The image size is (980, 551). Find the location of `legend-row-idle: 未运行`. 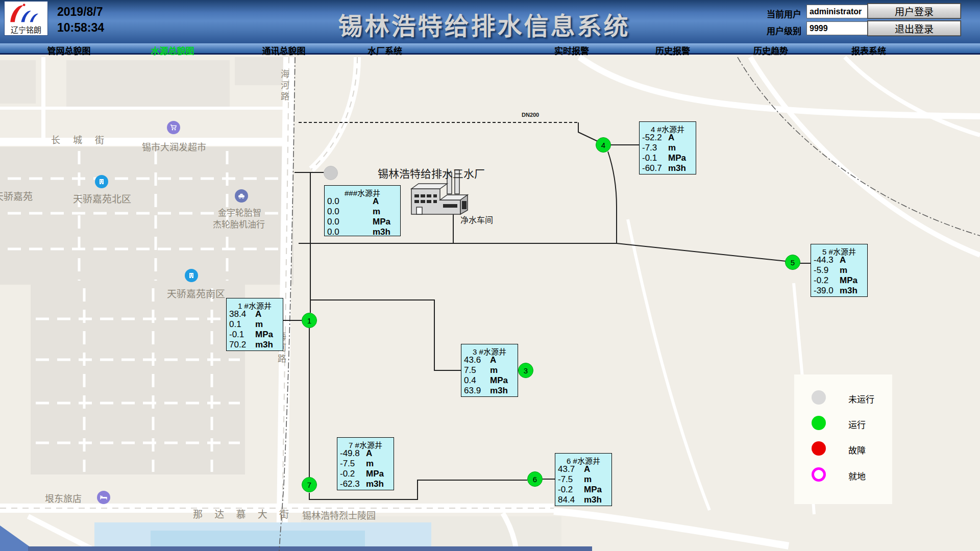

legend-row-idle: 未运行 is located at coordinates (843, 398).